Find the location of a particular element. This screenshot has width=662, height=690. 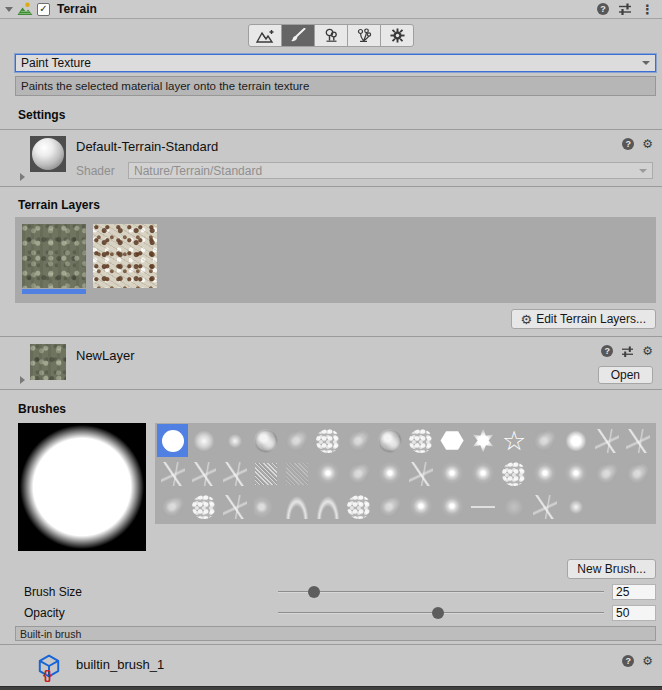

brush-shape-blobC is located at coordinates (359, 507).